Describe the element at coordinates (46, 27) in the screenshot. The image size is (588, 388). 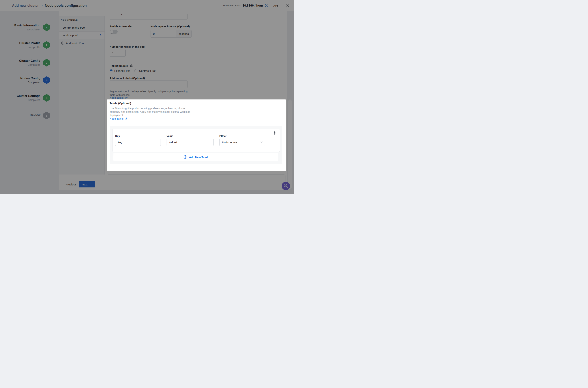
I see `step-badge: 1` at that location.